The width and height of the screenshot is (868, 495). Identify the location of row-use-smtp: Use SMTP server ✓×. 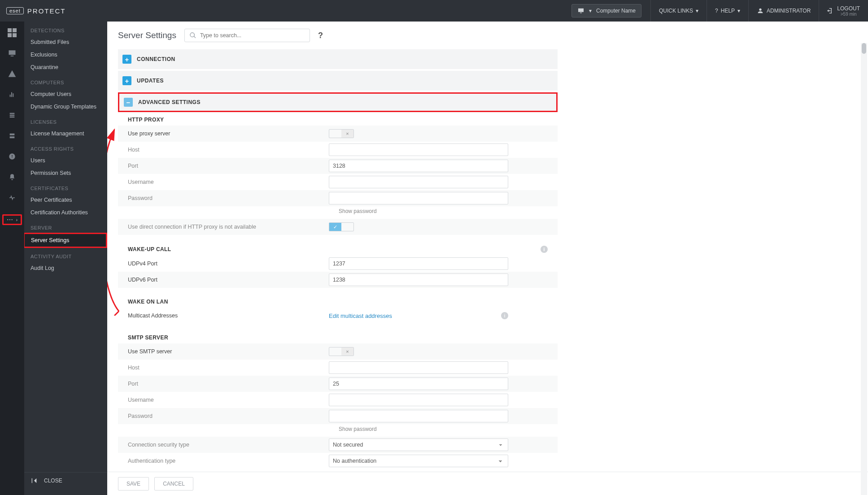
(338, 352).